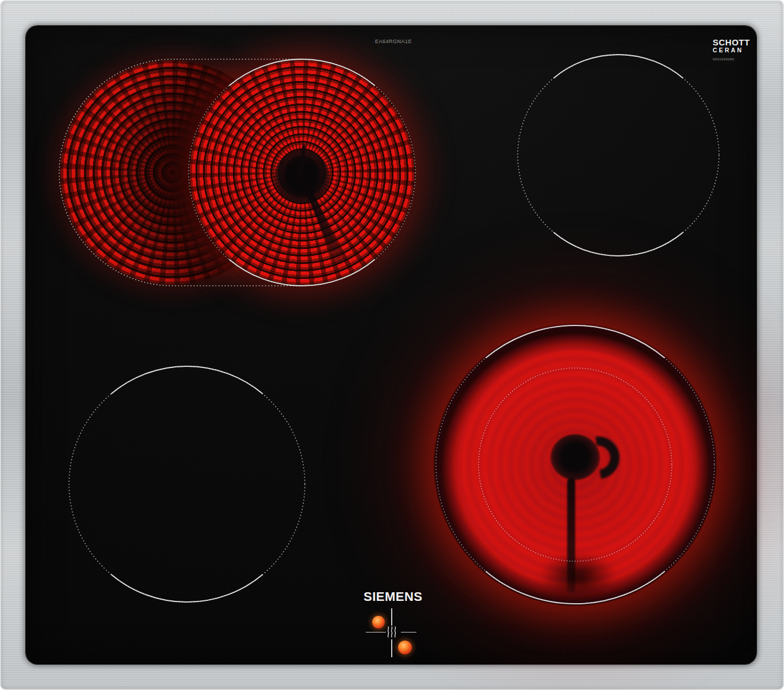  I want to click on schott-logo-line1: SCHOTT, so click(732, 43).